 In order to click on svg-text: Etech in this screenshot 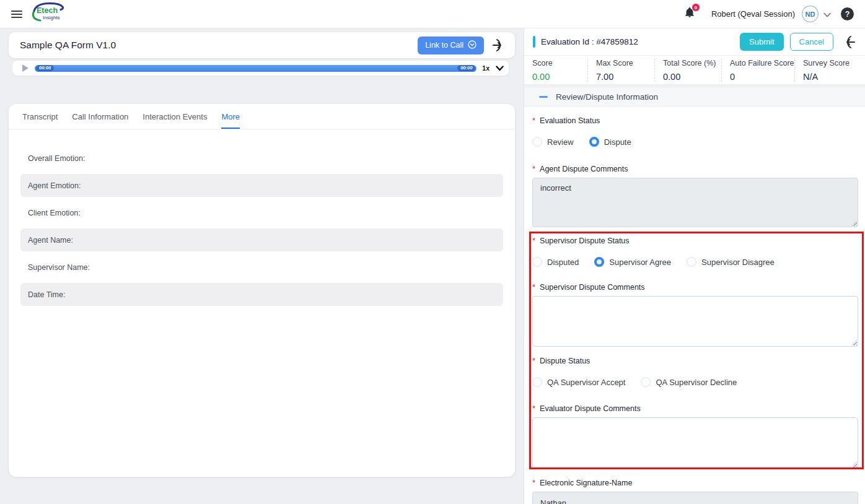, I will do `click(47, 11)`.